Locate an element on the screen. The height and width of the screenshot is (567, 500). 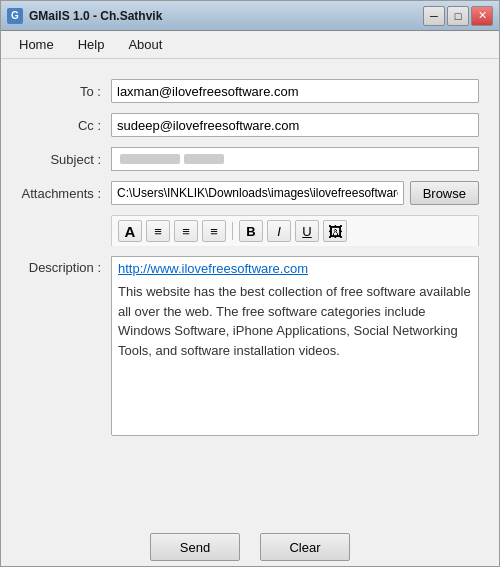
window-title: GMailS 1.0 - Ch.Sathvik is located at coordinates (96, 16).